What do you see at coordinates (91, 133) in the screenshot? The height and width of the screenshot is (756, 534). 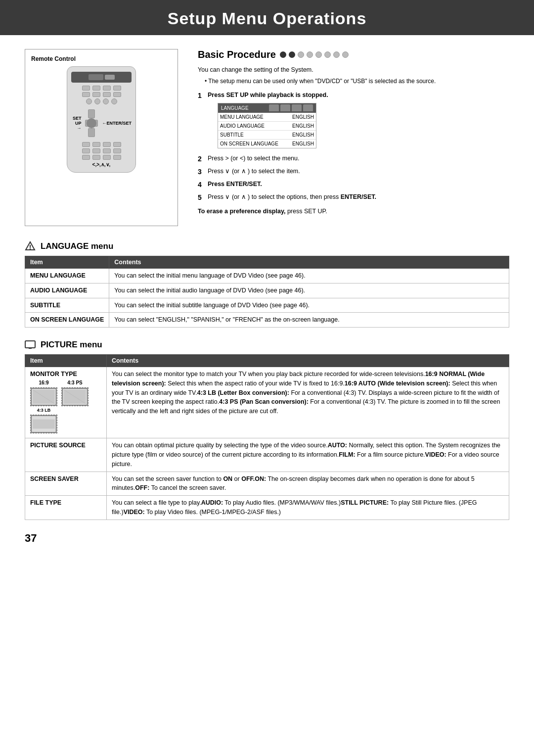 I see `nav-down` at bounding box center [91, 133].